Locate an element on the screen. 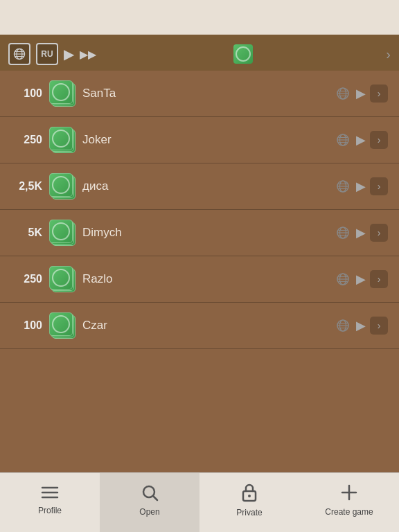 The width and height of the screenshot is (399, 532). game-name: Razlo is located at coordinates (205, 279).